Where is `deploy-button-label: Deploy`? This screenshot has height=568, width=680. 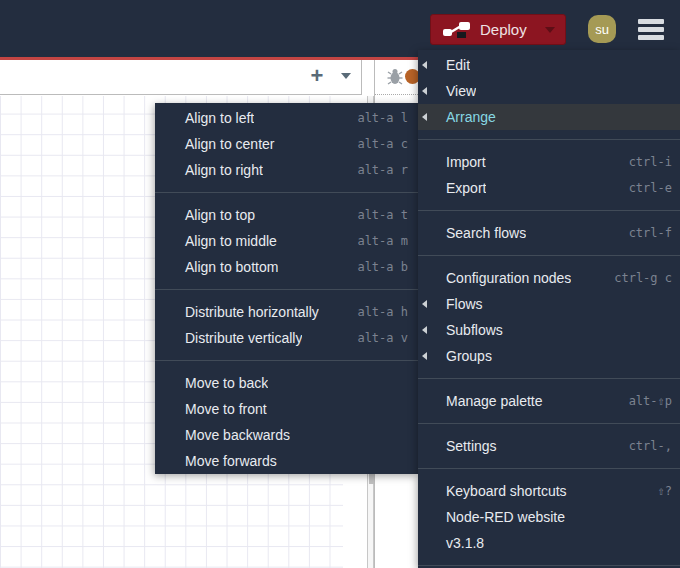
deploy-button-label: Deploy is located at coordinates (504, 30).